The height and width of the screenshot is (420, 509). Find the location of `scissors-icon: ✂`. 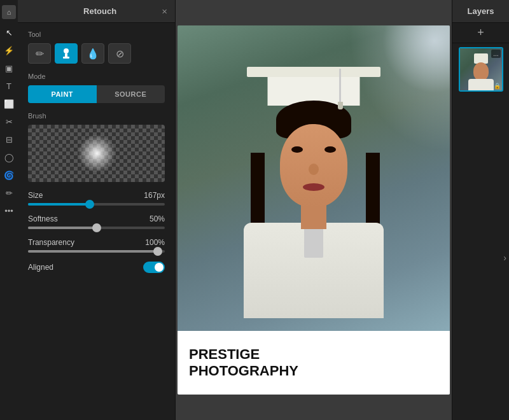

scissors-icon: ✂ is located at coordinates (9, 122).